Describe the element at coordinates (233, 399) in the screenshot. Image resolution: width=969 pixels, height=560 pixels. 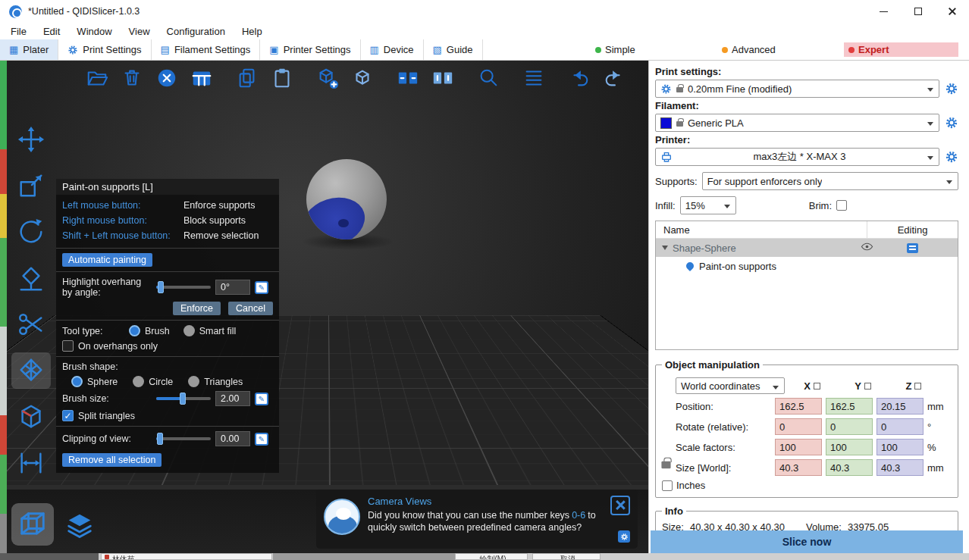
I see `brush-size-value: 2.00` at that location.